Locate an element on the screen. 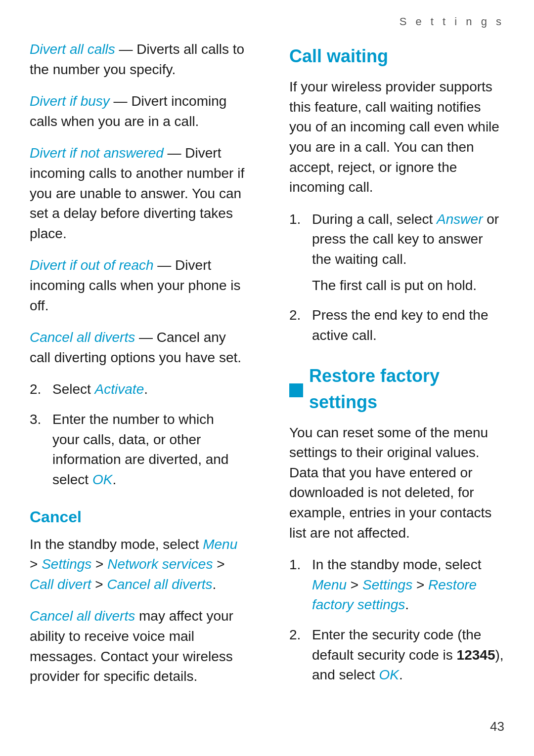 The width and height of the screenshot is (534, 756). left-step-3-content: Enter the number to which your calls, da… is located at coordinates (148, 450).